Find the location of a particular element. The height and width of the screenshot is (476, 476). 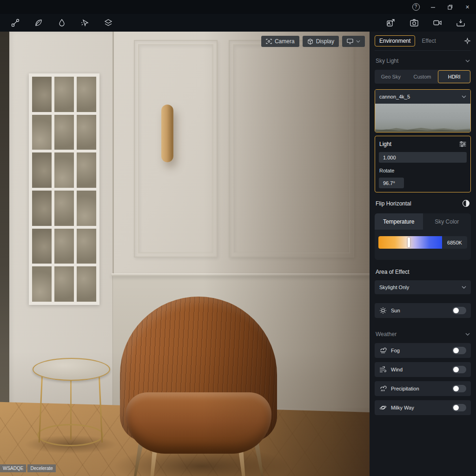

sun-row: Sun is located at coordinates (423, 311).